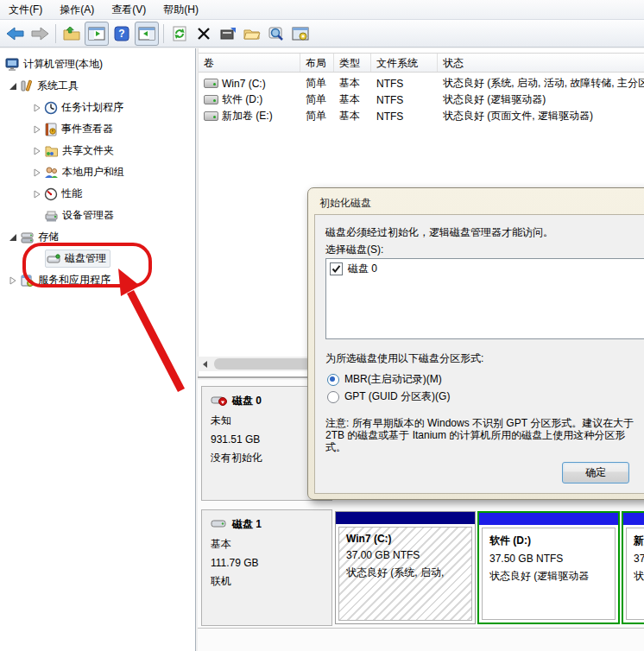 The height and width of the screenshot is (651, 644). Describe the element at coordinates (439, 233) in the screenshot. I see `dialog-intro-text: 磁盘必须经过初始化，逻辑磁盘管理器才能访问。` at that location.